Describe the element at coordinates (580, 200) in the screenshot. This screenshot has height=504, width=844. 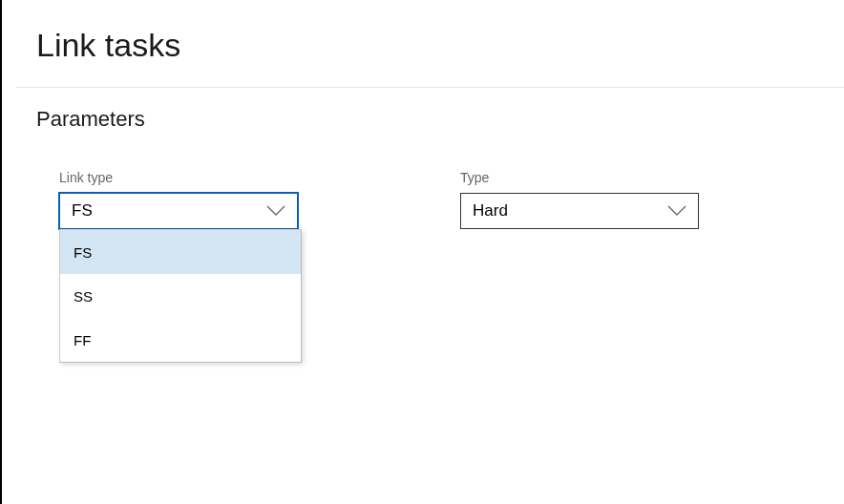
I see `field-type: Type Hard` at that location.